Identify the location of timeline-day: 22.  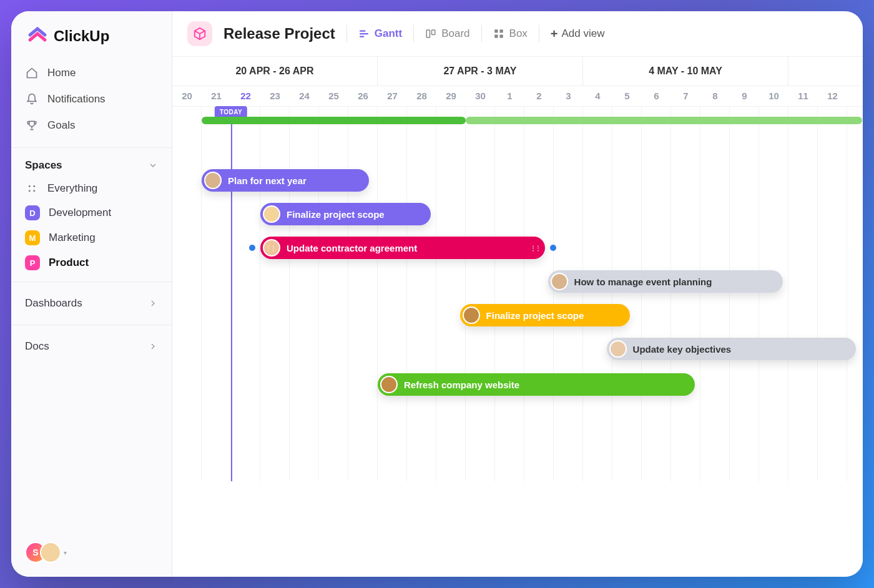
(246, 96).